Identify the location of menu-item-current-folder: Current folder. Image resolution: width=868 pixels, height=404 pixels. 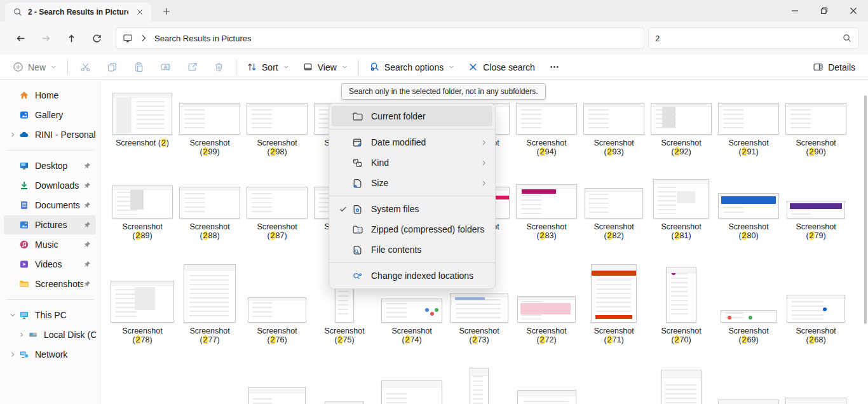
(412, 116).